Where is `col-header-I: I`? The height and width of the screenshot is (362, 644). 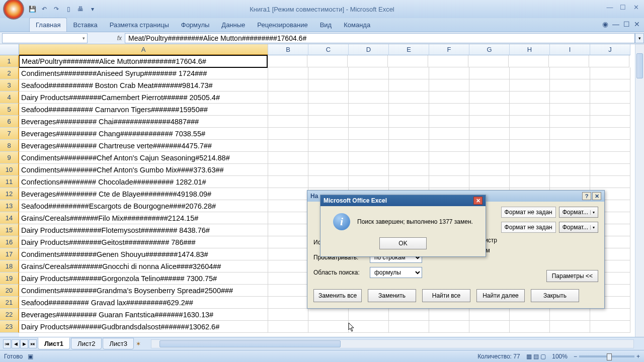
col-header-I: I is located at coordinates (570, 50).